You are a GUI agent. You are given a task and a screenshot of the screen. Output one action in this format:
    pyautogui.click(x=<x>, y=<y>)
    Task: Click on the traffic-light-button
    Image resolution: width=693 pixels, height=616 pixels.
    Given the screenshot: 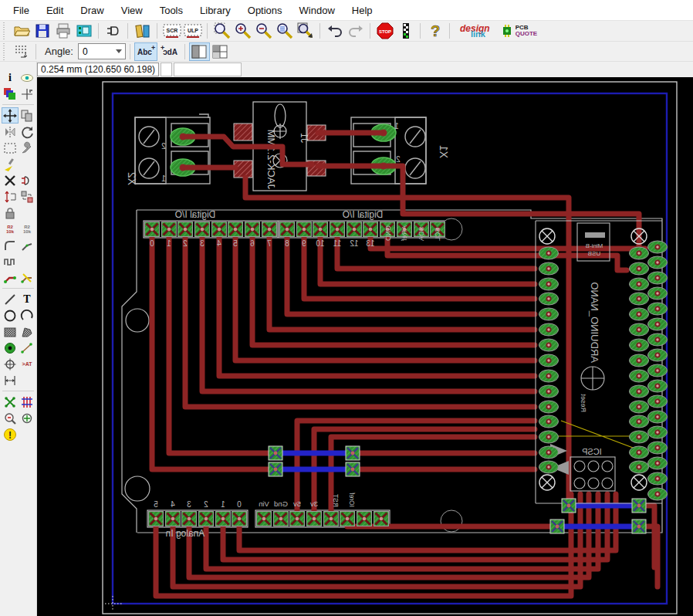 What is the action you would take?
    pyautogui.click(x=406, y=31)
    